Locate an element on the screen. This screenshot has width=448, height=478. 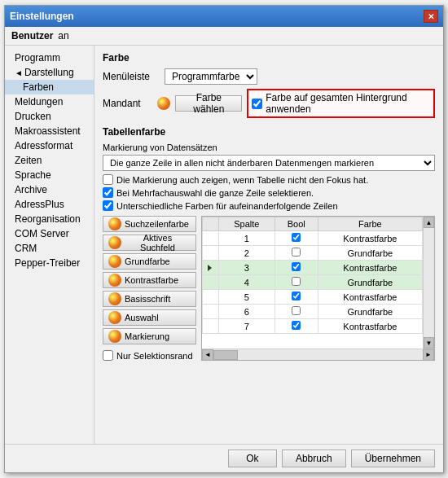
row-arrow-icon is located at coordinates (210, 268).